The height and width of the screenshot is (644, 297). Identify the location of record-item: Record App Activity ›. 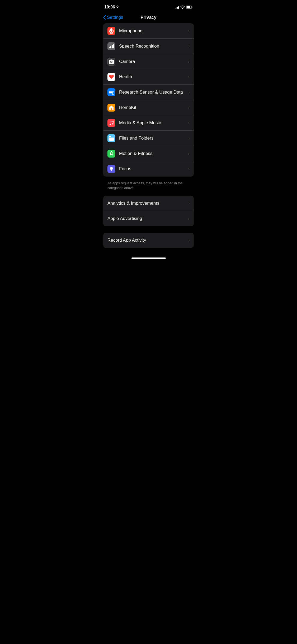
(148, 240).